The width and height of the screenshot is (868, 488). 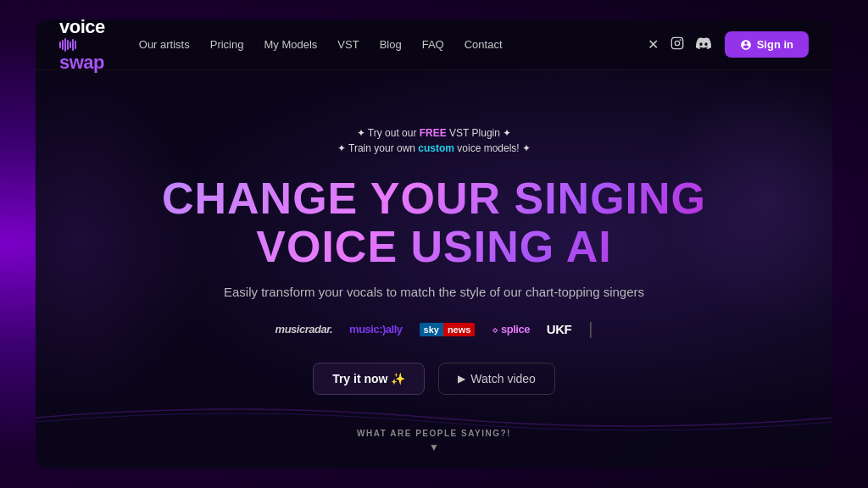 I want to click on promo-banners: ✦ Try out our FREE VST Plugin ✦ ✦ Train …, so click(x=434, y=141).